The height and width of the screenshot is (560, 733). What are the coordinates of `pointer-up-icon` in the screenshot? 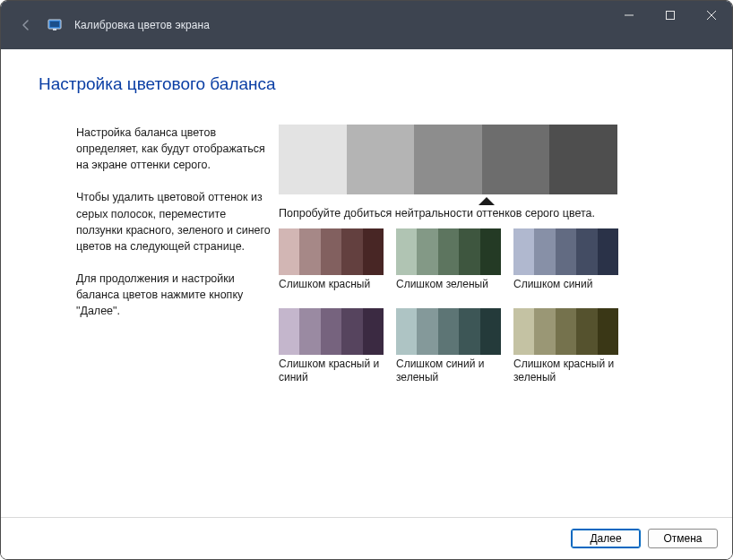 It's located at (487, 201).